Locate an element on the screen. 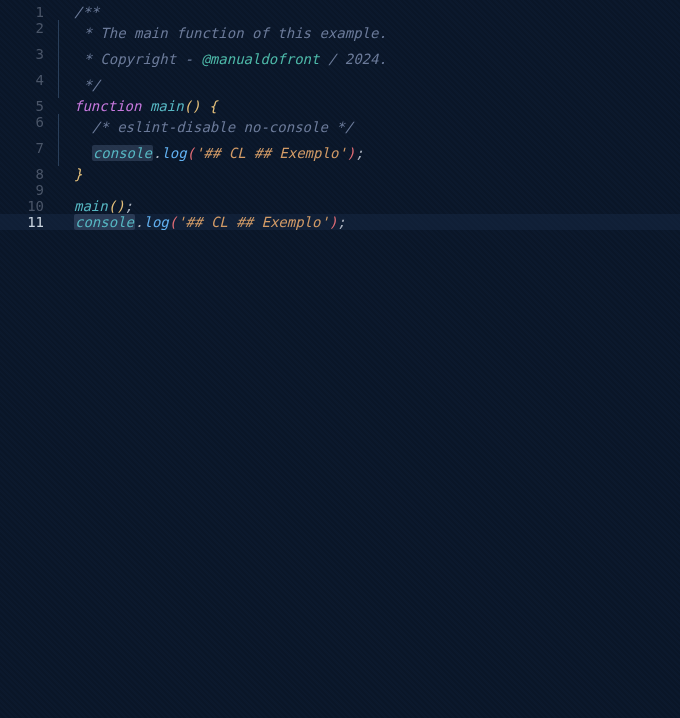 The height and width of the screenshot is (718, 680). line-number: 5 is located at coordinates (29, 106).